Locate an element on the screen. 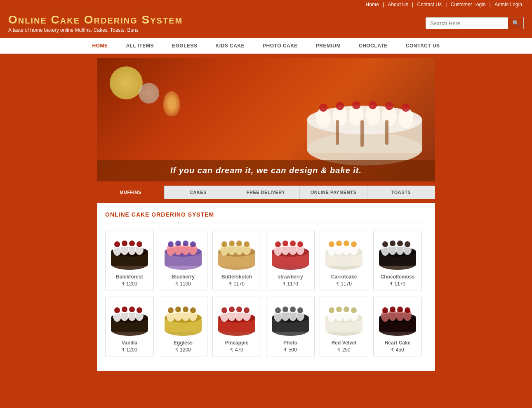 The width and height of the screenshot is (532, 408). product-card-photo: Photo ₹ 500 is located at coordinates (290, 327).